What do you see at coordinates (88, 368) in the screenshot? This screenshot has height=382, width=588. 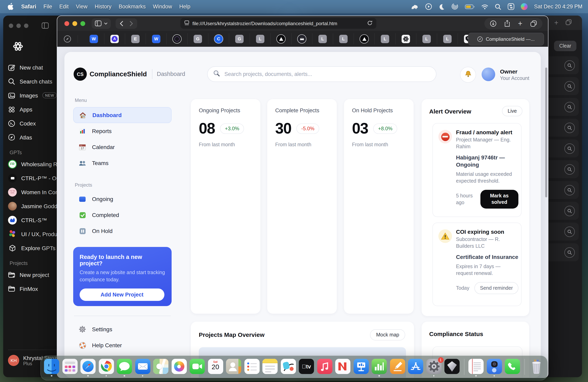 I see `dock-item-safari` at bounding box center [88, 368].